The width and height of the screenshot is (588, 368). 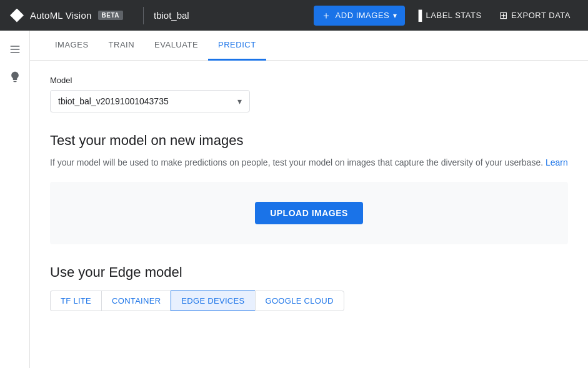 What do you see at coordinates (15, 199) in the screenshot?
I see `sidebar` at bounding box center [15, 199].